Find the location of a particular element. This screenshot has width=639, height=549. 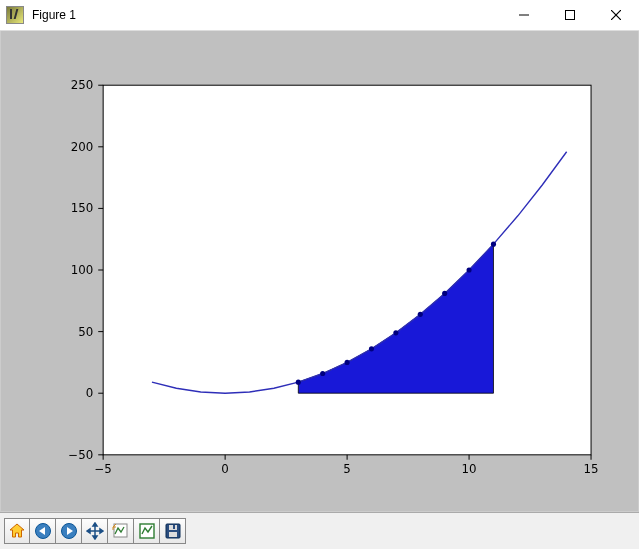

x-tick-label: −5 is located at coordinates (102, 469).